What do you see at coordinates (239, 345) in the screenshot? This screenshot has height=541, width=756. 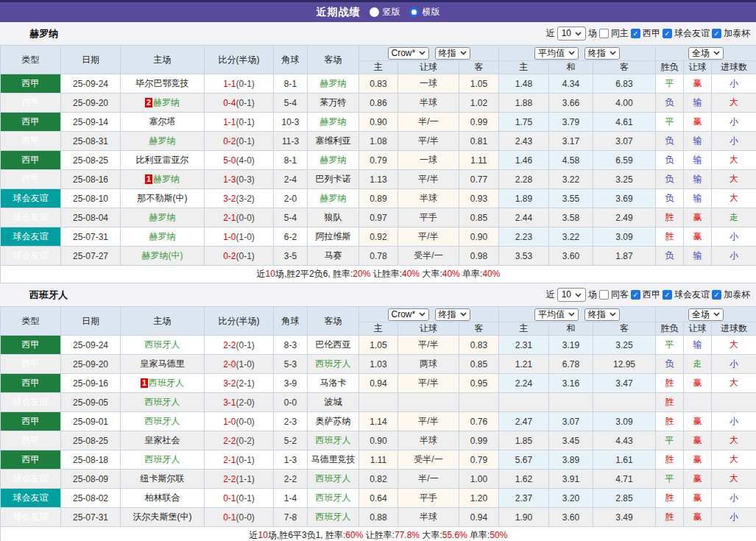 I see `score-cell: 2-2(0-1)` at bounding box center [239, 345].